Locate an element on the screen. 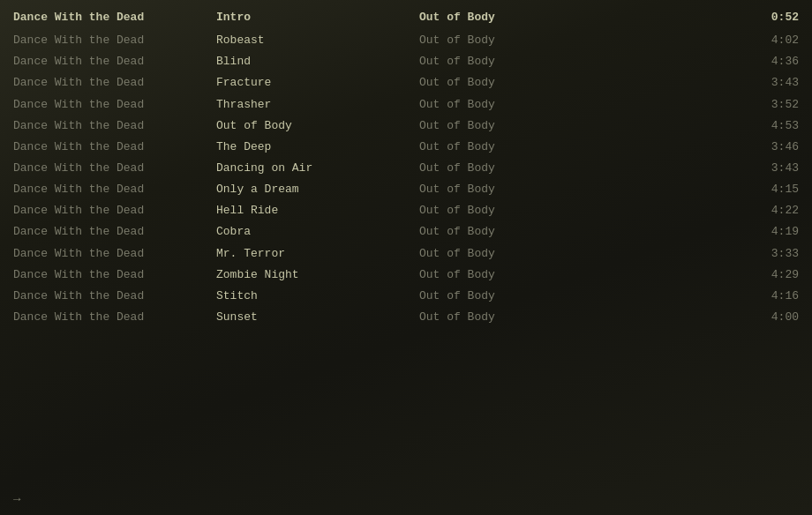  track-title: Dancing on Air is located at coordinates (318, 168).